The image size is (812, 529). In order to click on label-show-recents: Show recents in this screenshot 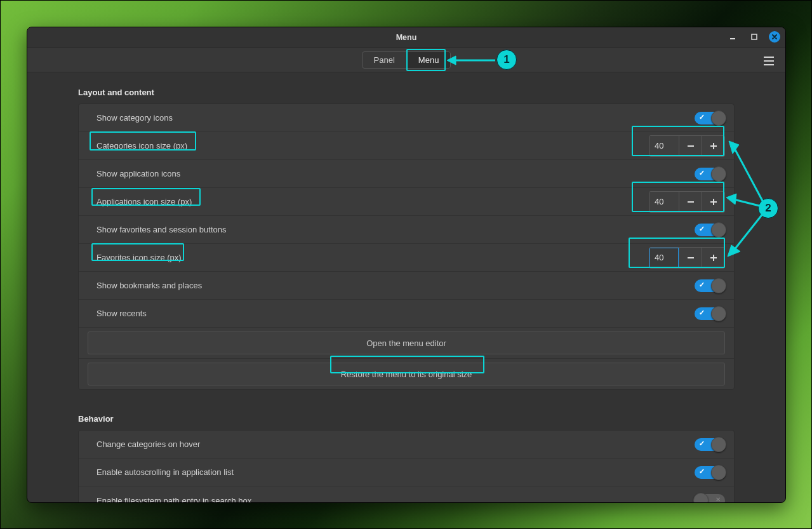, I will do `click(122, 314)`.